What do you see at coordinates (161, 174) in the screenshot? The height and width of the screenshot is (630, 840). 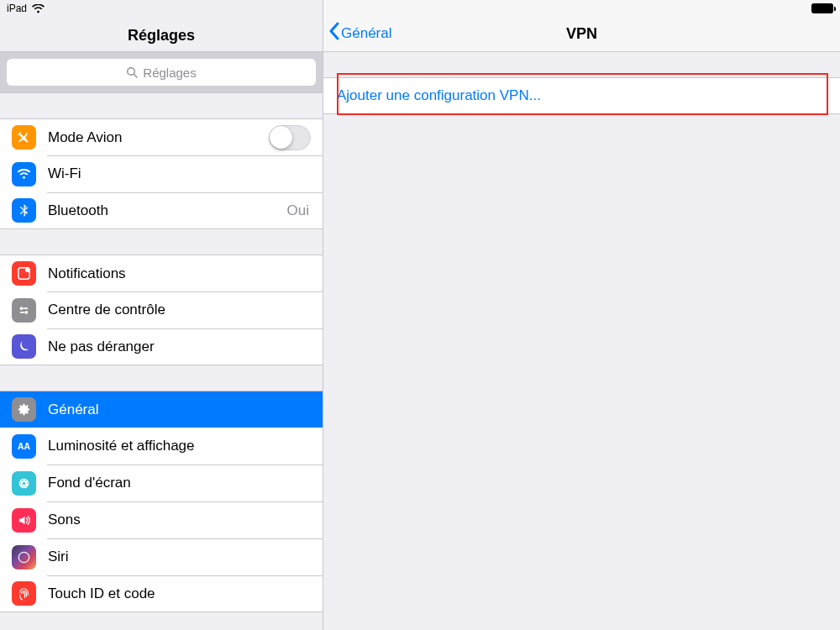 I see `settings-group: Mode Avion Wi-Fi Bluetooth Oui` at bounding box center [161, 174].